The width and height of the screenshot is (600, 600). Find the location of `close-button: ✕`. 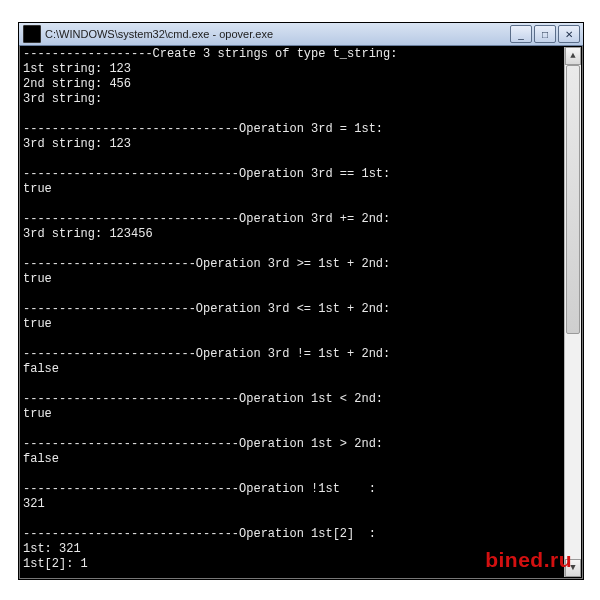

close-button: ✕ is located at coordinates (569, 34).